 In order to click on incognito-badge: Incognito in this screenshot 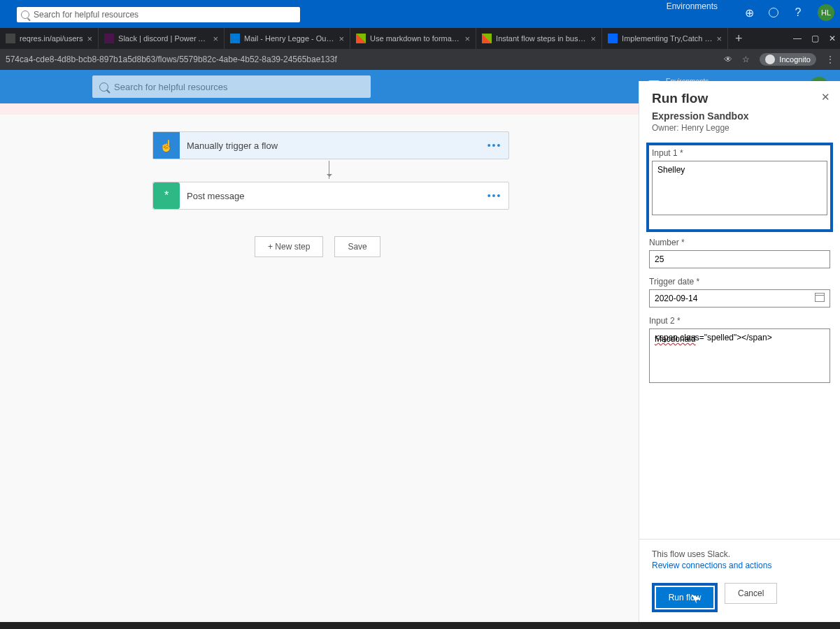, I will do `click(788, 59)`.